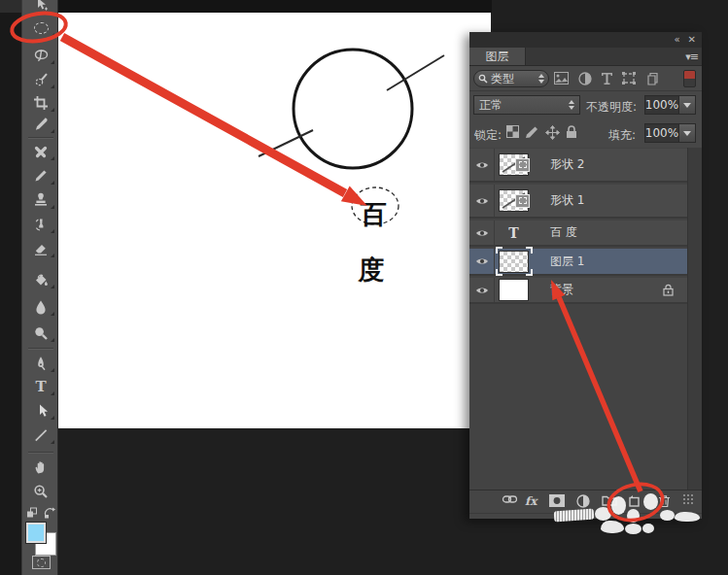 The height and width of the screenshot is (575, 728). What do you see at coordinates (585, 79) in the screenshot?
I see `adjustment-layer-filter-icon` at bounding box center [585, 79].